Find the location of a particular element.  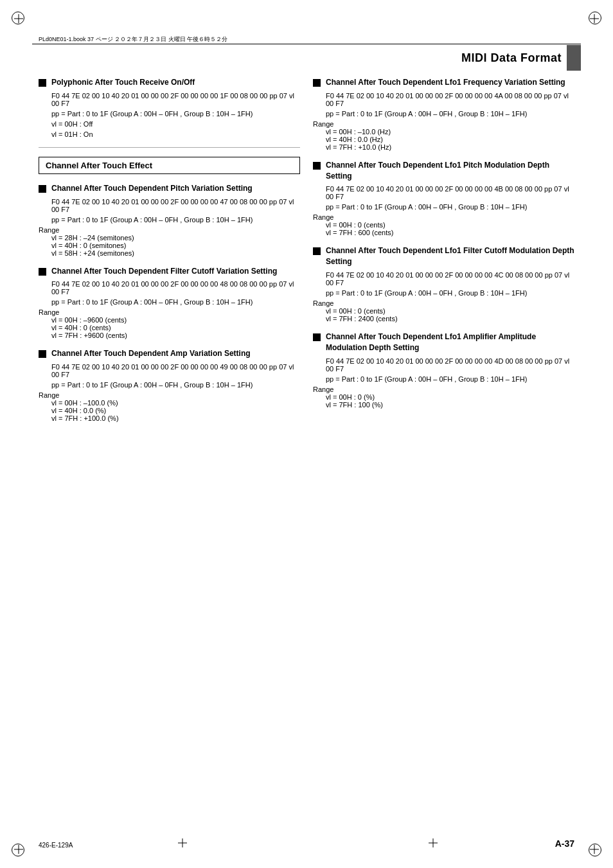

lfo1-freq-param: pp = Part : 0 to 1F (Group A : 00H – 0FH… is located at coordinates (450, 114).